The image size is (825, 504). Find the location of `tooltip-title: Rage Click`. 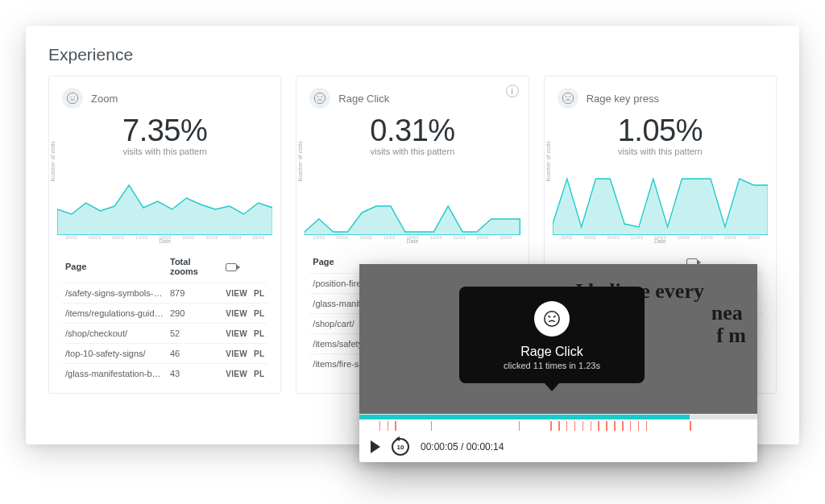

tooltip-title: Rage Click is located at coordinates (552, 352).